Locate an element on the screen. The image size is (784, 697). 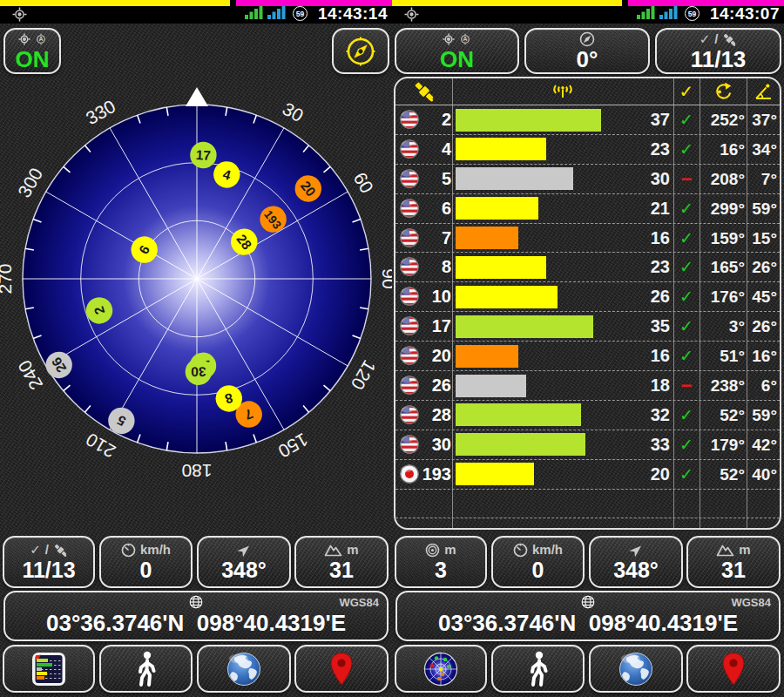
satellite-prn: 10 is located at coordinates (434, 296).